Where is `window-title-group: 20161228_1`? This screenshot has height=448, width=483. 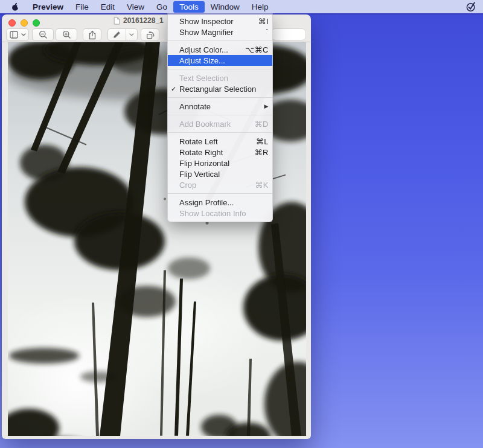
window-title-group: 20161228_1 is located at coordinates (139, 21).